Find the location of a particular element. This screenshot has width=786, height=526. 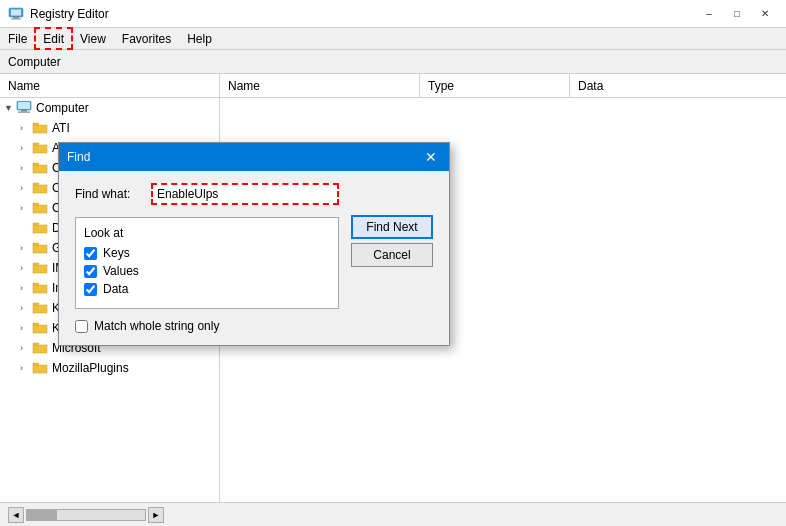

address-bar: Computer is located at coordinates (393, 62).